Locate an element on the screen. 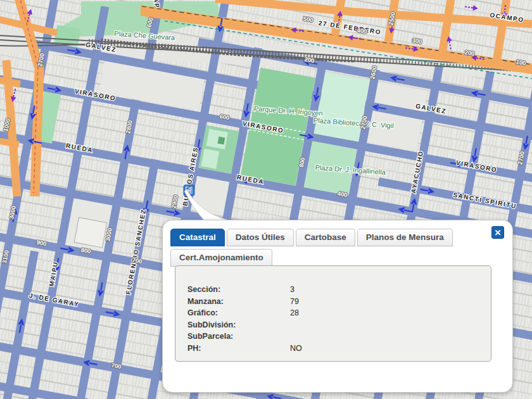 Image resolution: width=532 pixels, height=399 pixels. field-label: SubParcela: is located at coordinates (239, 338).